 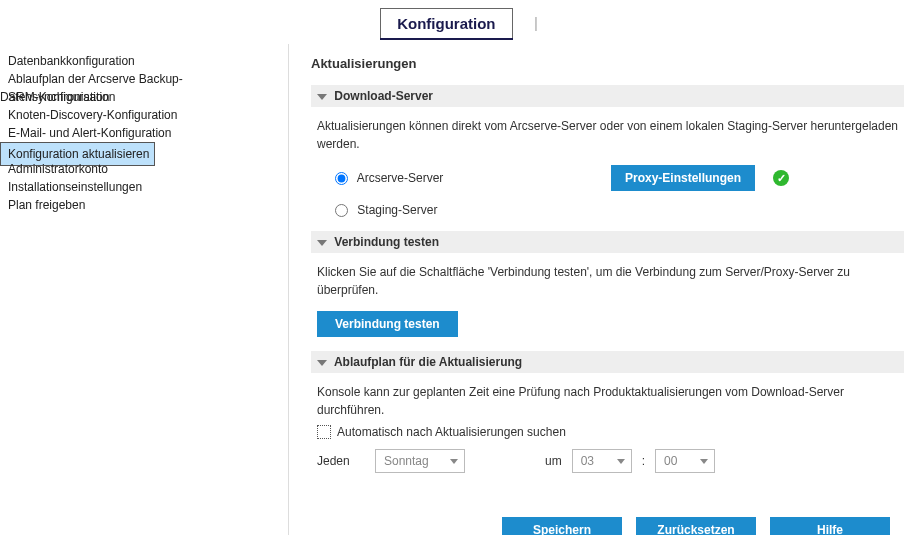 What do you see at coordinates (610, 281) in the screenshot?
I see `test-description: Klicken Sie auf die Schaltfläche 'Verbin…` at bounding box center [610, 281].